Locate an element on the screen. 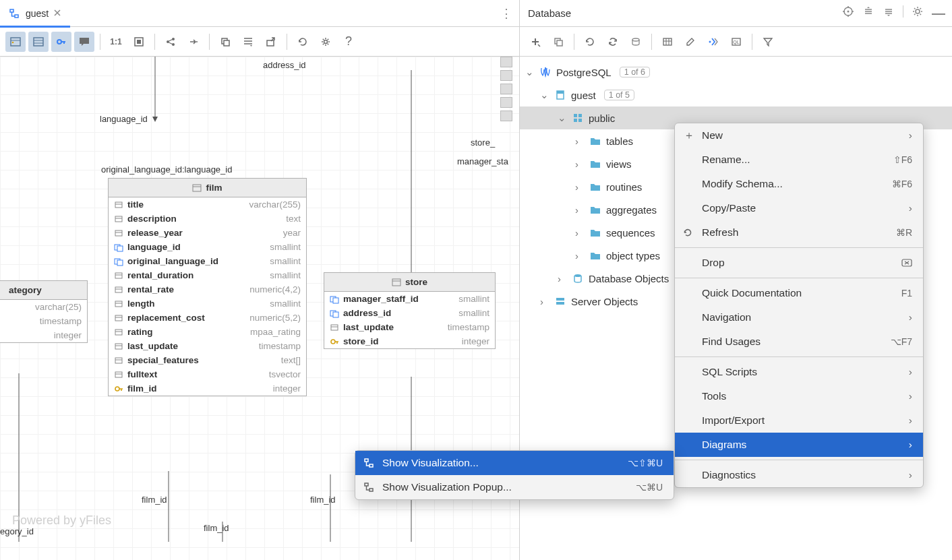  tree-label: Server Objects is located at coordinates (604, 302).